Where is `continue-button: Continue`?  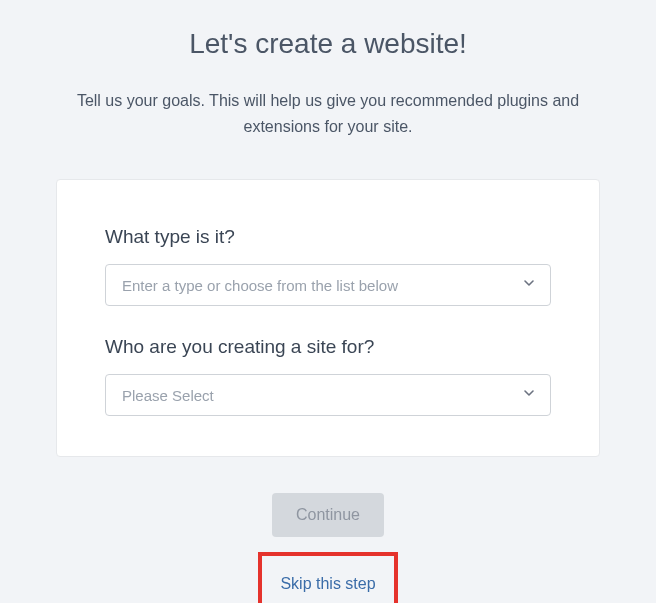
continue-button: Continue is located at coordinates (328, 515).